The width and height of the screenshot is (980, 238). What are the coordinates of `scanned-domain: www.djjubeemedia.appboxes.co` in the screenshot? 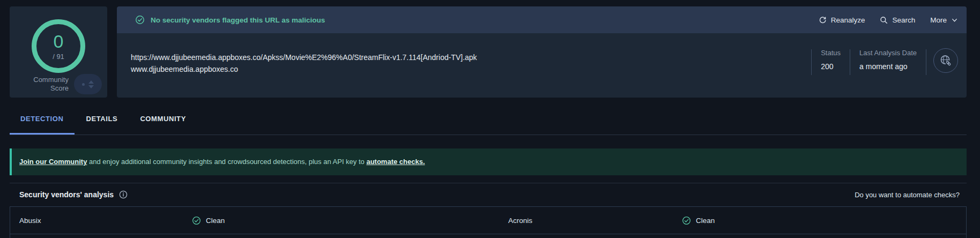 It's located at (469, 69).